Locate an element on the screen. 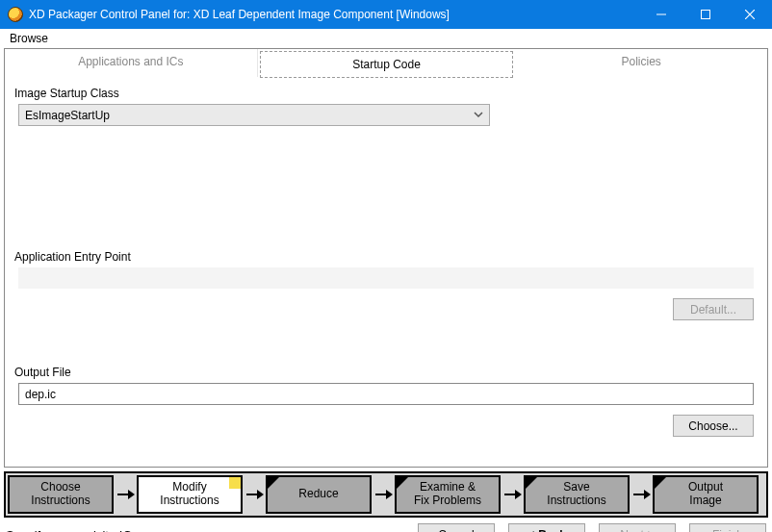 This screenshot has width=772, height=532. default-button: Default... is located at coordinates (713, 310).